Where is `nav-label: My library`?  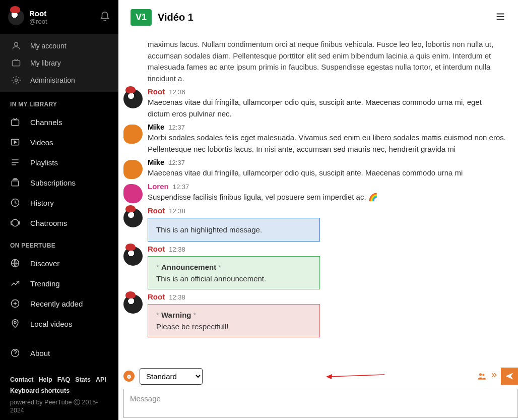
nav-label: My library is located at coordinates (45, 63).